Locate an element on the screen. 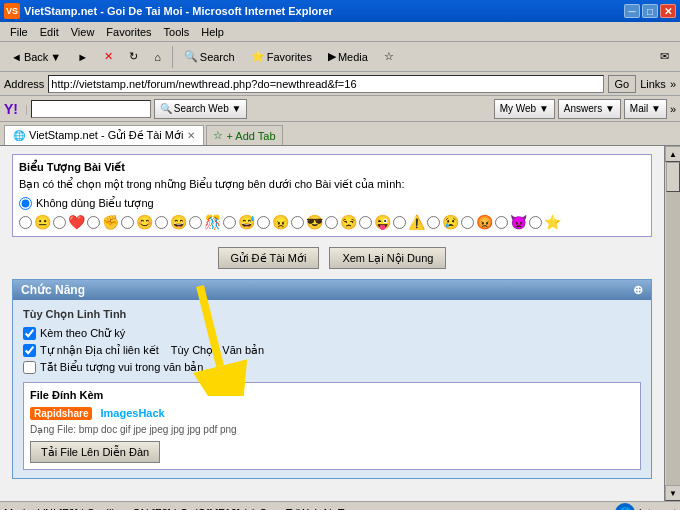 Image resolution: width=680 pixels, height=510 pixels. refresh-button: ↻ is located at coordinates (134, 57).